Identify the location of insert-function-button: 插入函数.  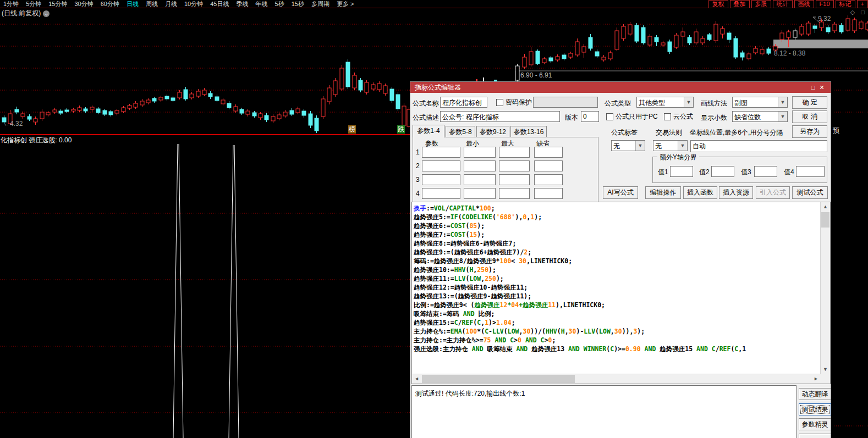
(700, 192).